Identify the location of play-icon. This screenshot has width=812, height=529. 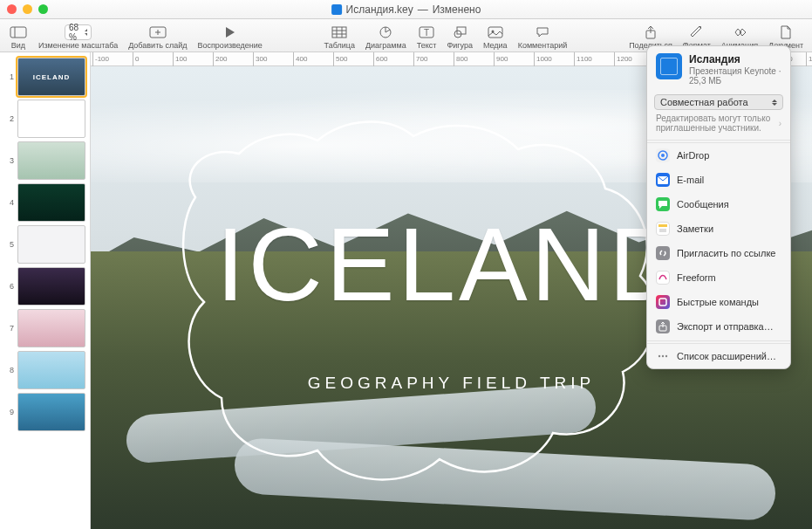
(230, 32).